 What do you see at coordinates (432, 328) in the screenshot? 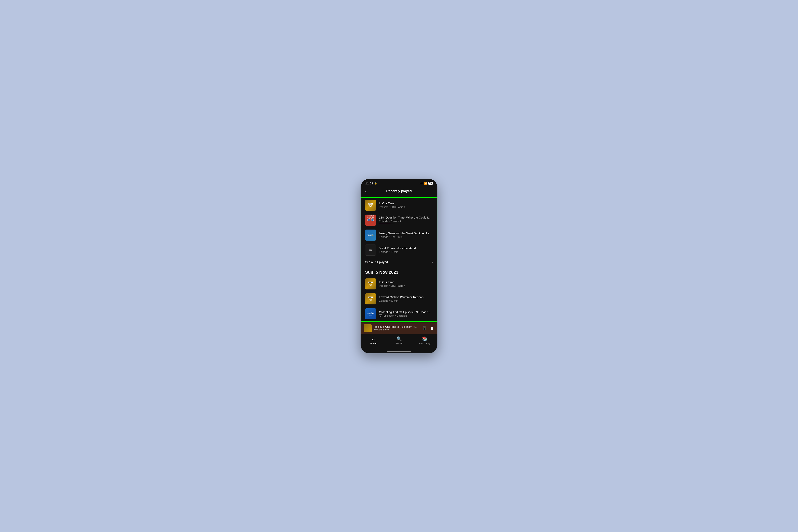
I see `pause-button: ⏸` at bounding box center [432, 328].